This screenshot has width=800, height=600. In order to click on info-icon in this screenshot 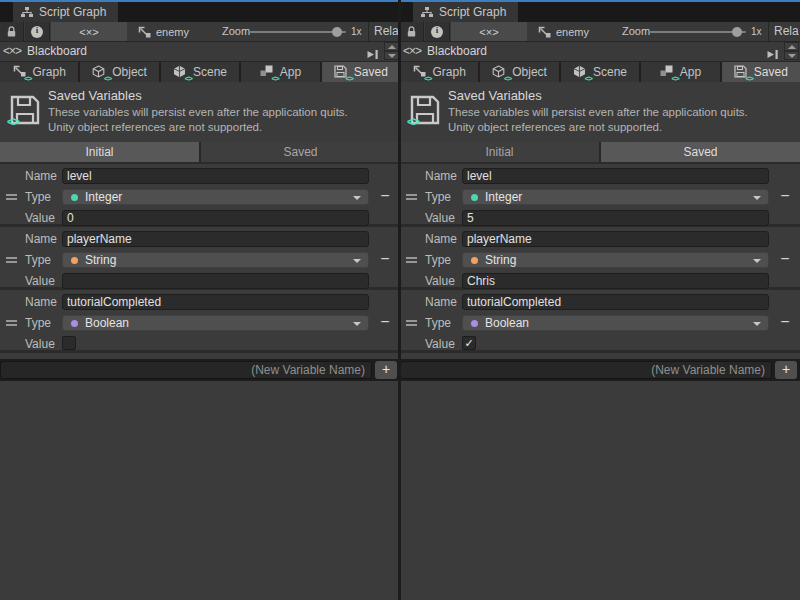, I will do `click(437, 32)`.